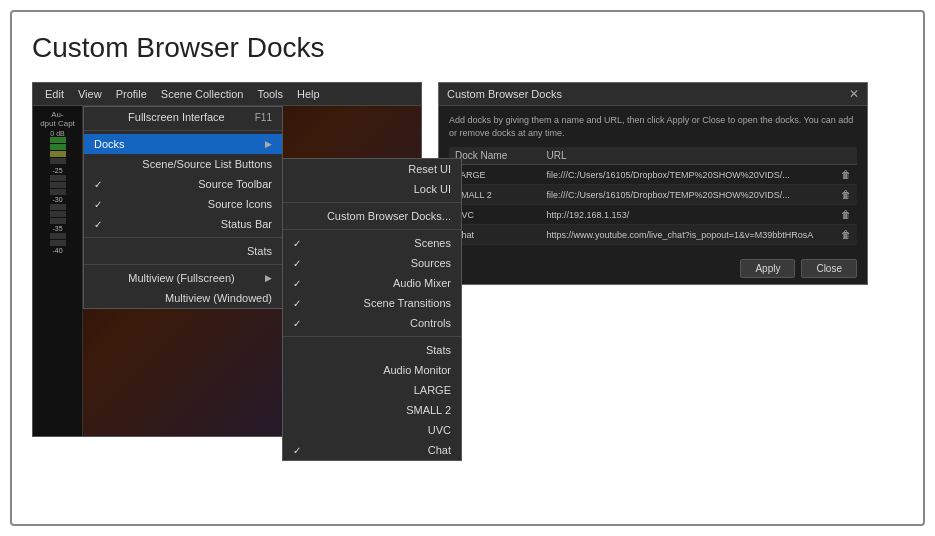 The height and width of the screenshot is (536, 935). Describe the element at coordinates (504, 94) in the screenshot. I see `dialog-title: Custom Browser Docks` at that location.